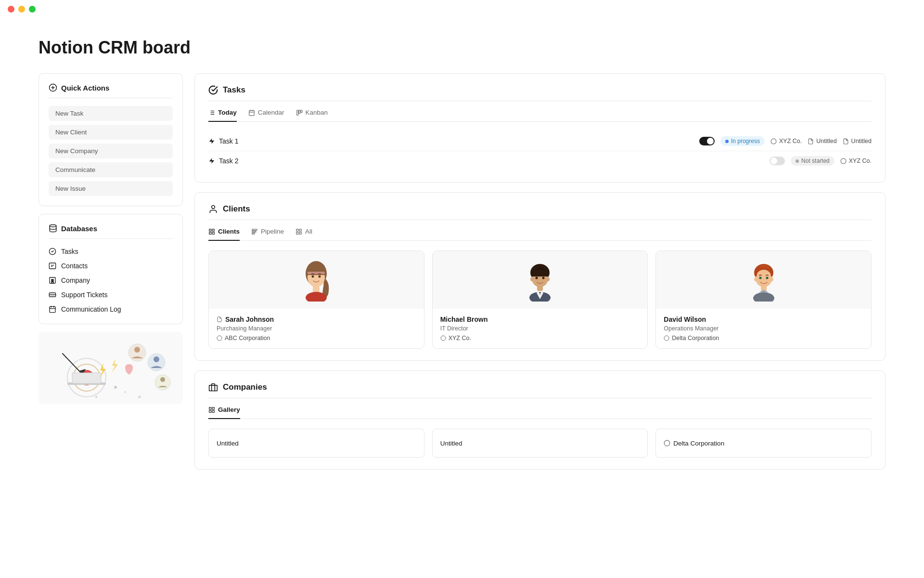 The width and height of the screenshot is (924, 578). Describe the element at coordinates (111, 295) in the screenshot. I see `db-support-tickets: Support Tickets` at that location.